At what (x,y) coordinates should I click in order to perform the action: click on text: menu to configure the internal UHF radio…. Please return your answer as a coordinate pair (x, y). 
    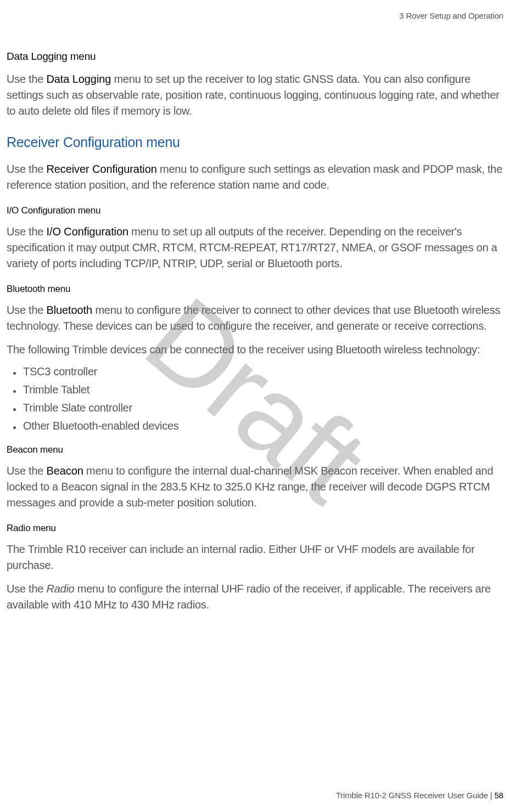
    Looking at the image, I should click on (249, 597).